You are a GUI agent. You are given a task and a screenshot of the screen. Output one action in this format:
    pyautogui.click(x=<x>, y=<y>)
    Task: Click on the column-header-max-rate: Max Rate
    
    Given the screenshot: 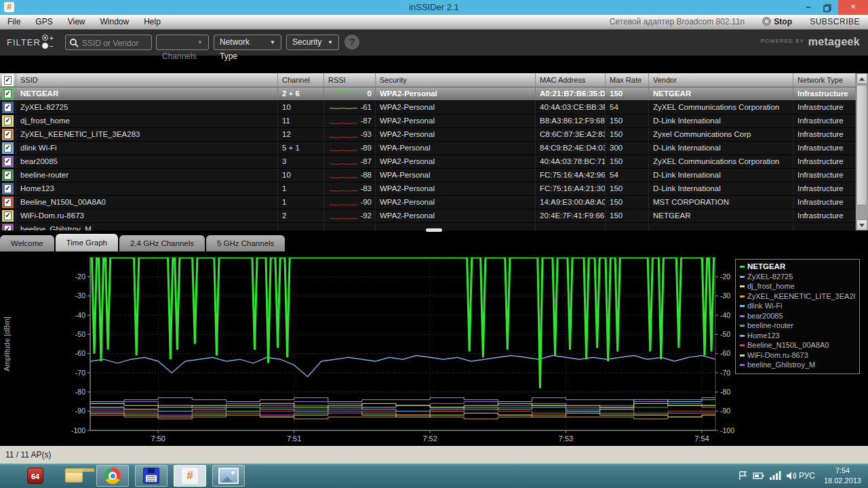 What is the action you would take?
    pyautogui.click(x=627, y=80)
    